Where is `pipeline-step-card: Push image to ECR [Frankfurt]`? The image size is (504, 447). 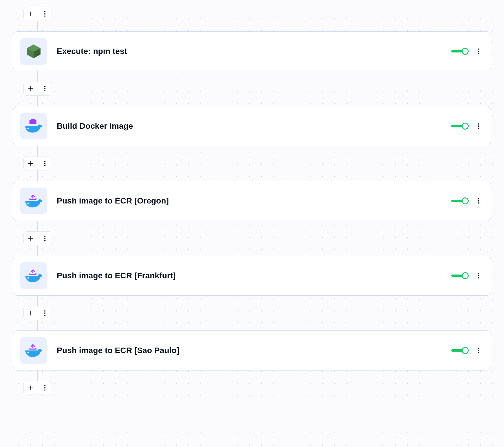
pipeline-step-card: Push image to ECR [Frankfurt] is located at coordinates (252, 276).